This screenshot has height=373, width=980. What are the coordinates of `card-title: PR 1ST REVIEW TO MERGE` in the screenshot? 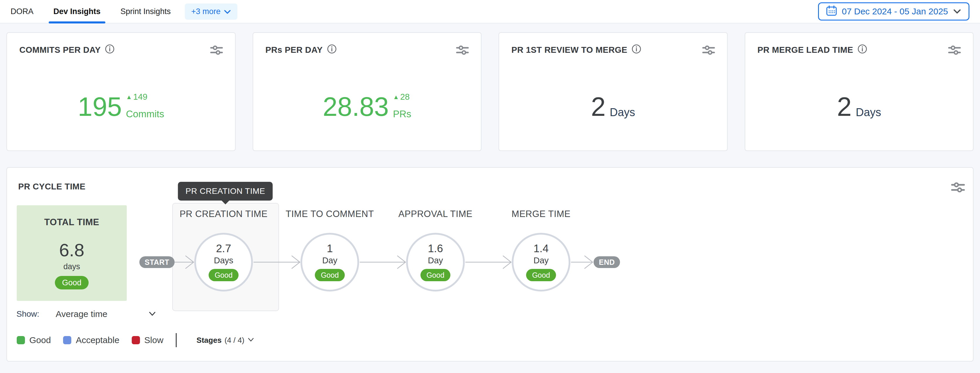 It's located at (576, 50).